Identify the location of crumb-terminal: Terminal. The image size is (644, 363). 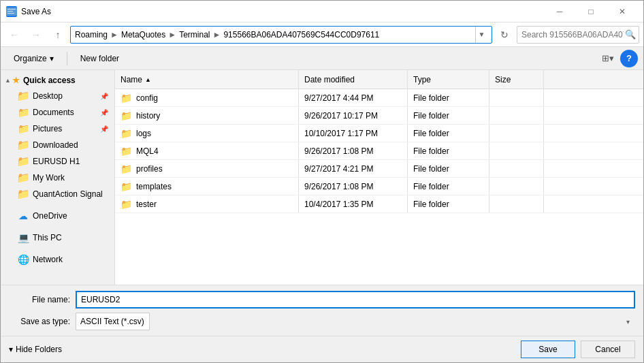
(195, 35).